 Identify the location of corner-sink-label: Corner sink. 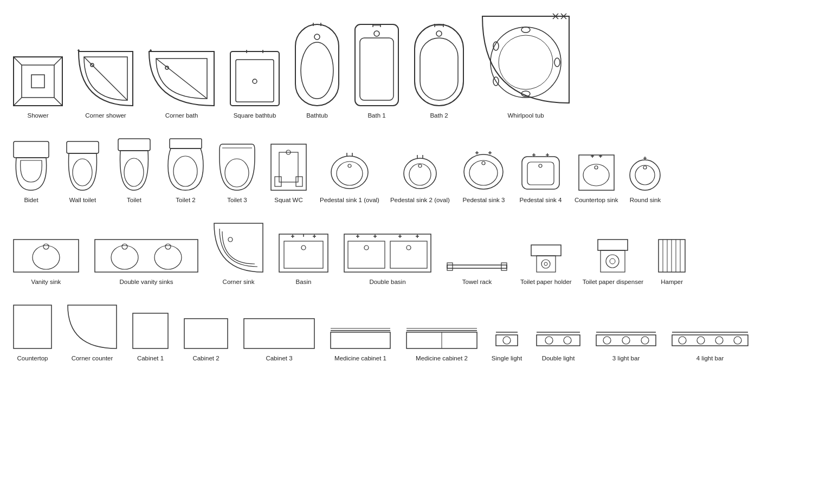
(238, 282).